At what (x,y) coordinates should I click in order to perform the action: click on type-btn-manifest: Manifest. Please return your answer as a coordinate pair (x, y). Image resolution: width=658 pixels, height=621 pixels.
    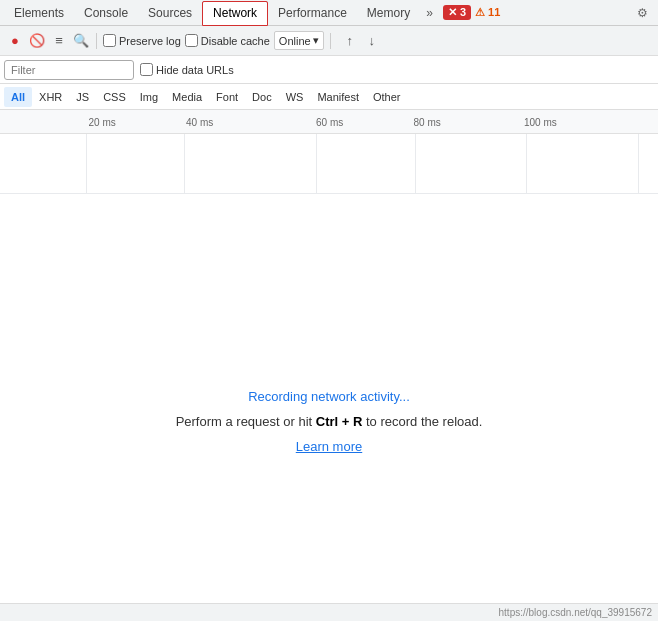
    Looking at the image, I should click on (338, 97).